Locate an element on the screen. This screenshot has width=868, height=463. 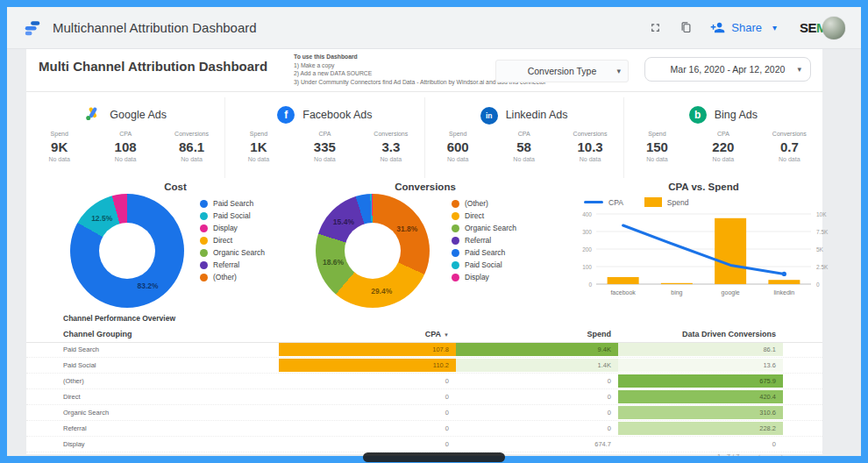
cost-donut-chart: 83.2%12.5% is located at coordinates (127, 251).